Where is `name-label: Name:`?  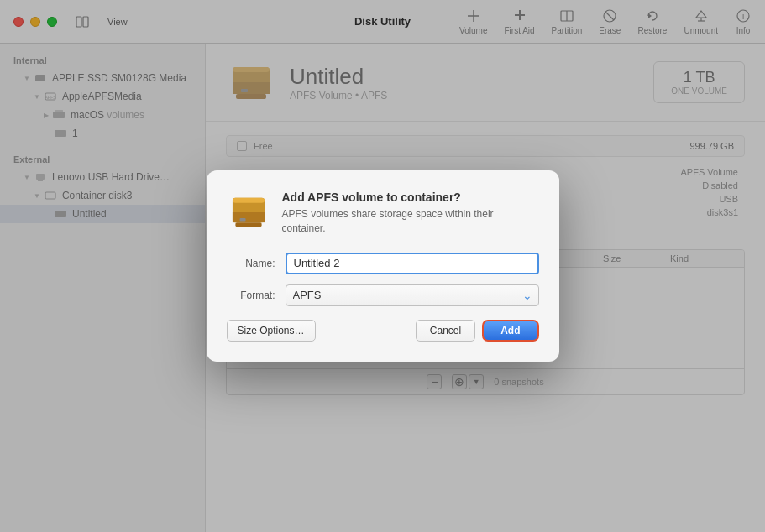
name-label: Name: is located at coordinates (256, 263).